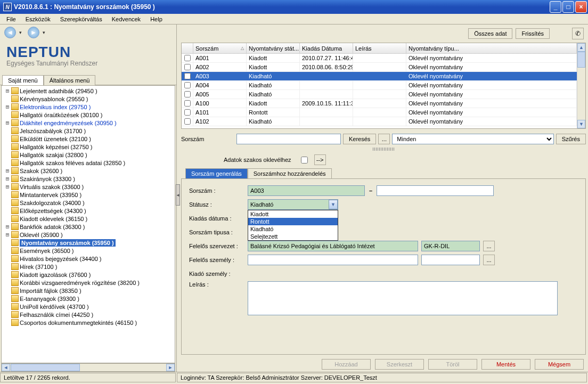 This screenshot has height=384, width=588. I want to click on szemely-lookup-button: ..., so click(489, 260).